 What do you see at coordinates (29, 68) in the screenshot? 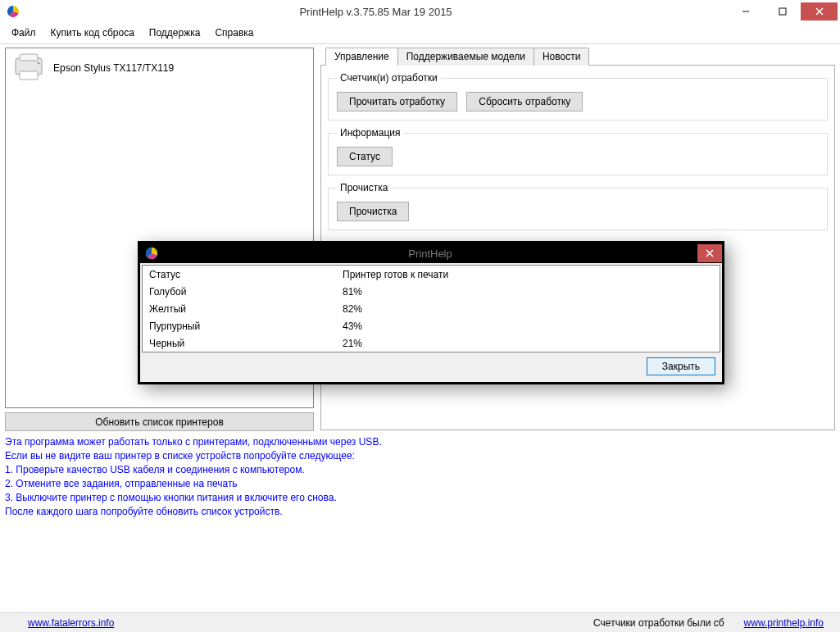
I see `printer-icon` at bounding box center [29, 68].